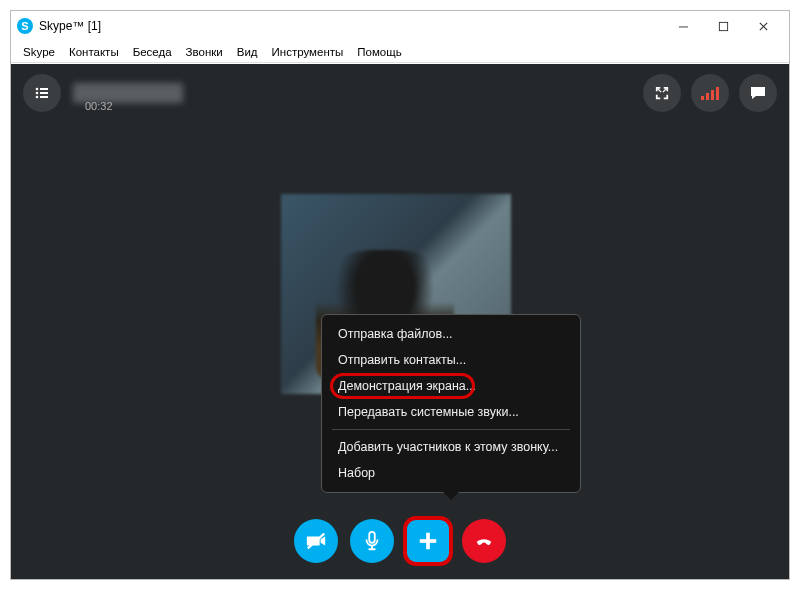 The width and height of the screenshot is (800, 593). What do you see at coordinates (152, 52) in the screenshot?
I see `menu-conversation: Беседа` at bounding box center [152, 52].